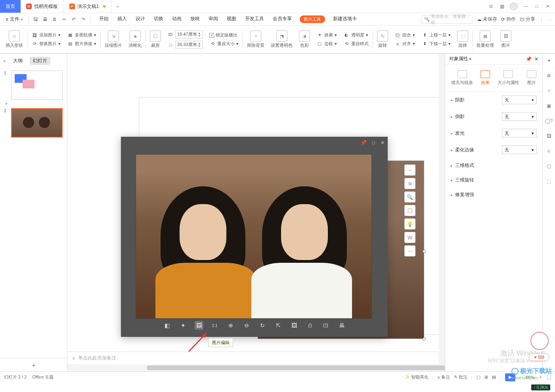 Image resolution: width=555 pixels, height=392 pixels. Describe the element at coordinates (548, 6) in the screenshot. I see `close-button: ✕` at that location.